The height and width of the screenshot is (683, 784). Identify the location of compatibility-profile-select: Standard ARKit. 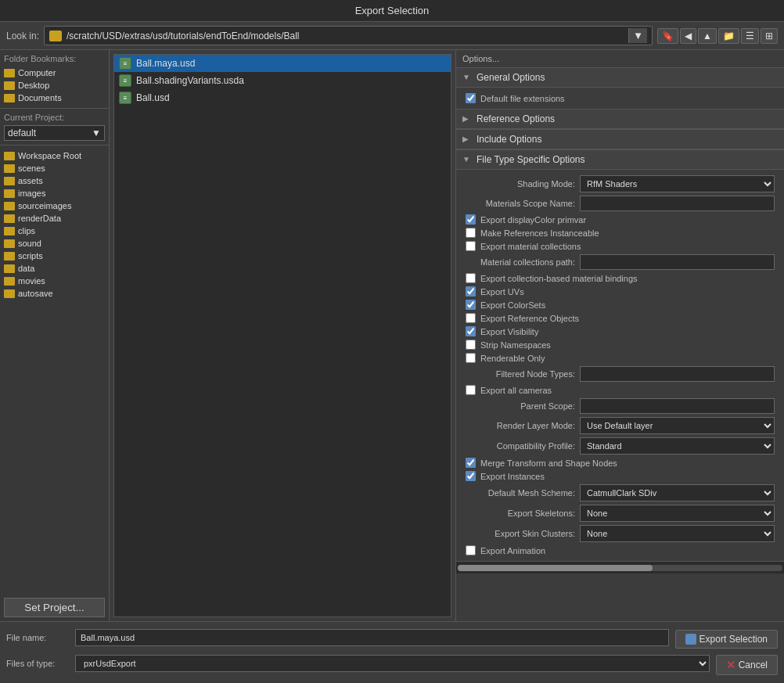
(678, 446).